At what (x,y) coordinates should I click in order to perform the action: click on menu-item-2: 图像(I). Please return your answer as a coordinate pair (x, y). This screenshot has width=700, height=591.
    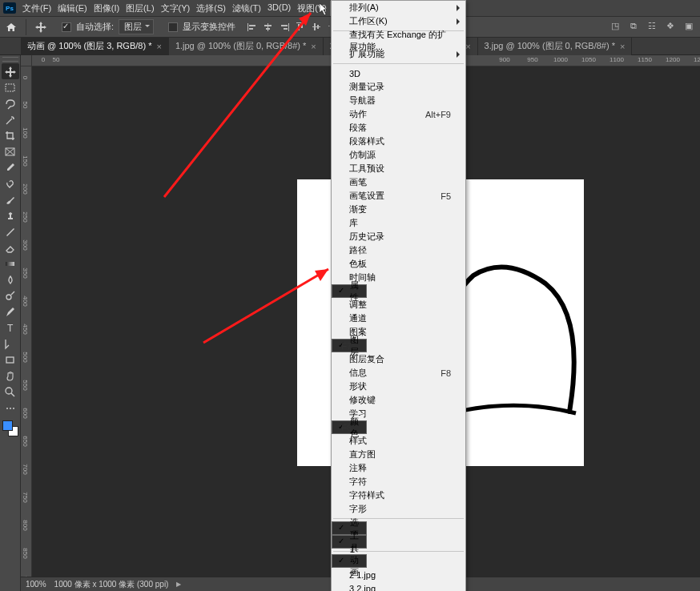
    Looking at the image, I should click on (107, 8).